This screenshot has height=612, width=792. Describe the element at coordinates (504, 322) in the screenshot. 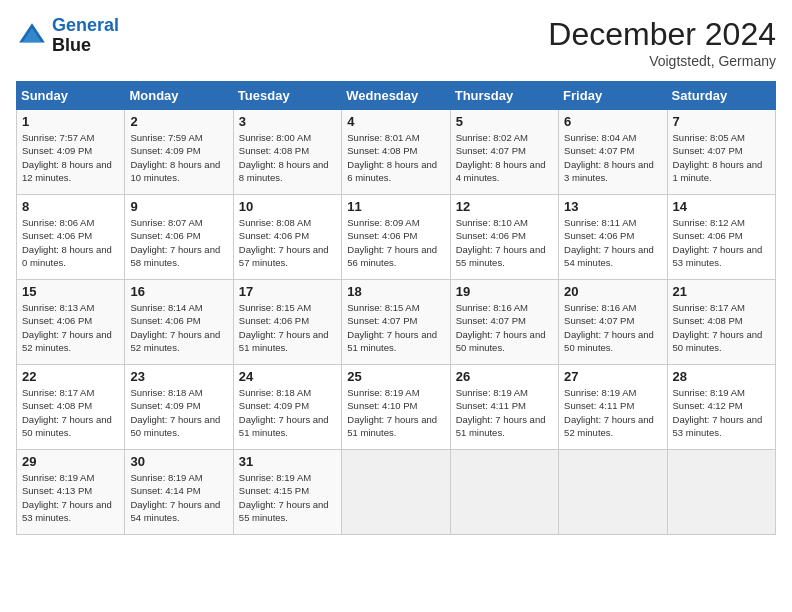

I see `calendar-cell: 19Sunrise: 8:16 AMSunset: 4:07 PMDayligh…` at that location.